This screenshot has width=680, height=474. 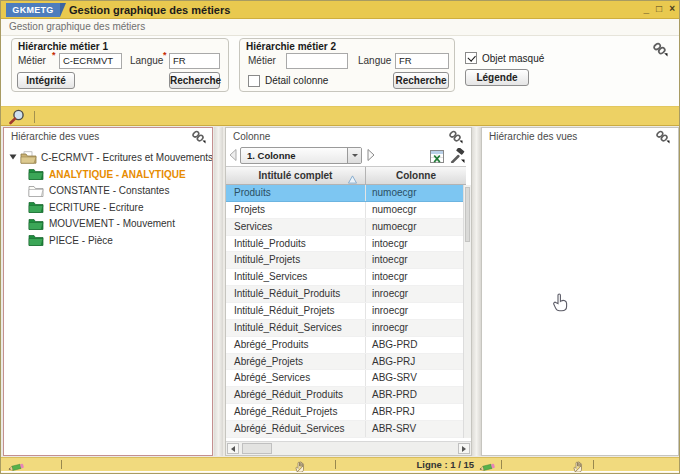 What do you see at coordinates (533, 136) in the screenshot?
I see `right-panel-title: Hiérarchie des vues` at bounding box center [533, 136].